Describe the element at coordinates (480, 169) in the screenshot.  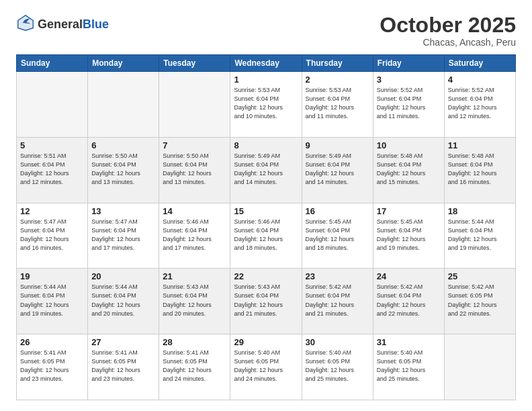
I see `day-info: Sunrise: 5:48 AM Sunset: 6:04 PM Dayligh…` at that location.